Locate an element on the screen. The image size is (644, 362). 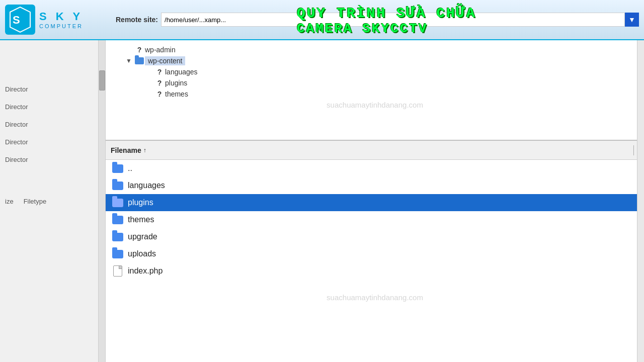
file-name-languages: languages is located at coordinates (146, 186).